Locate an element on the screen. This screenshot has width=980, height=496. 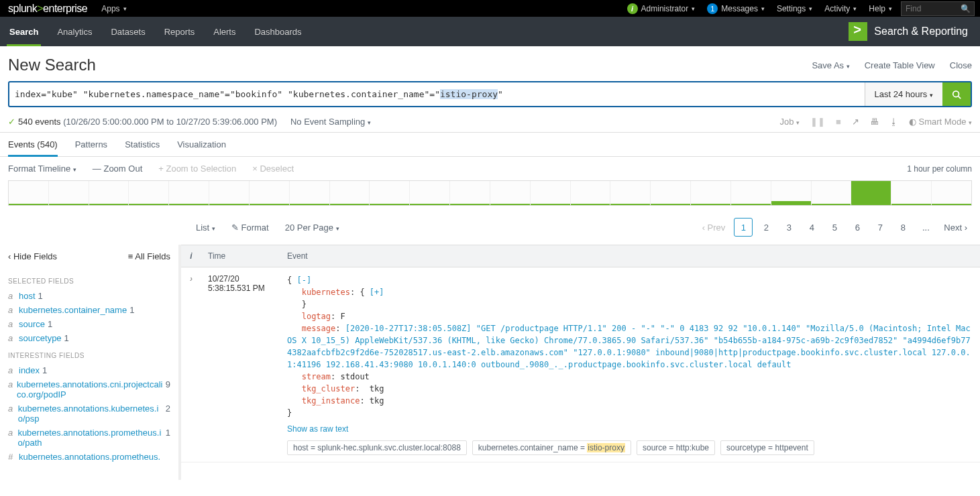
nav-analytics: Analytics is located at coordinates (74, 32).